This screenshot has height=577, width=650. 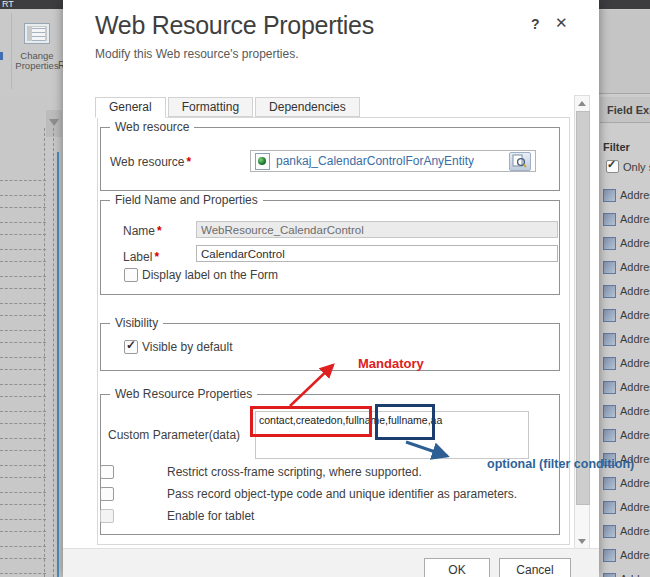 What do you see at coordinates (32, 52) in the screenshot?
I see `ribbon: Change Properties R` at bounding box center [32, 52].